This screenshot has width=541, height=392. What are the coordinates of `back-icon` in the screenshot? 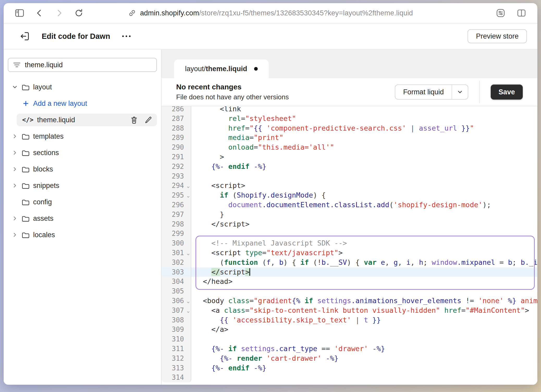 It's located at (39, 13).